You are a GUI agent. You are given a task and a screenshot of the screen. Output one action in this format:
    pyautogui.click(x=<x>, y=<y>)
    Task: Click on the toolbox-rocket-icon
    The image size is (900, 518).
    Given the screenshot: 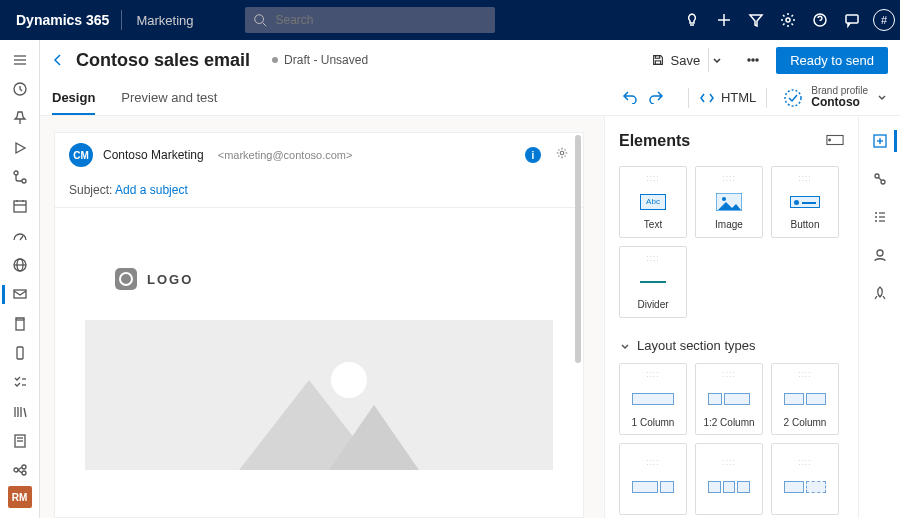 What is the action you would take?
    pyautogui.click(x=880, y=293)
    